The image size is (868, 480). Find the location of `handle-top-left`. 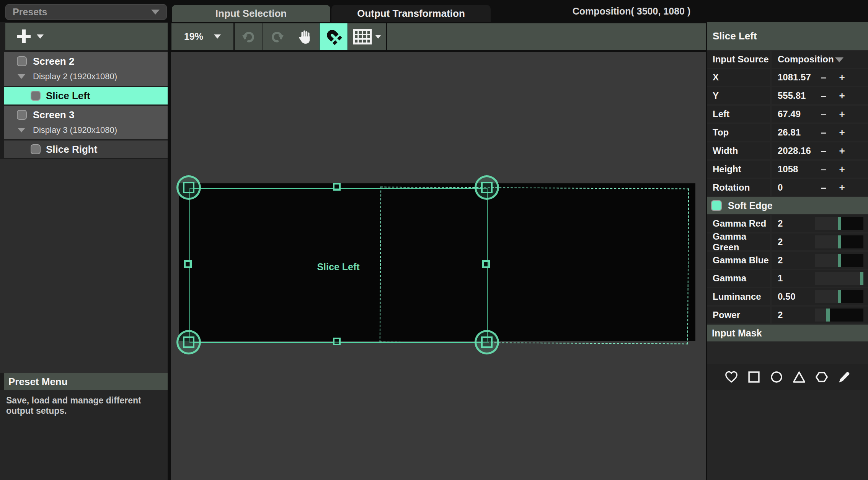

handle-top-left is located at coordinates (189, 188).